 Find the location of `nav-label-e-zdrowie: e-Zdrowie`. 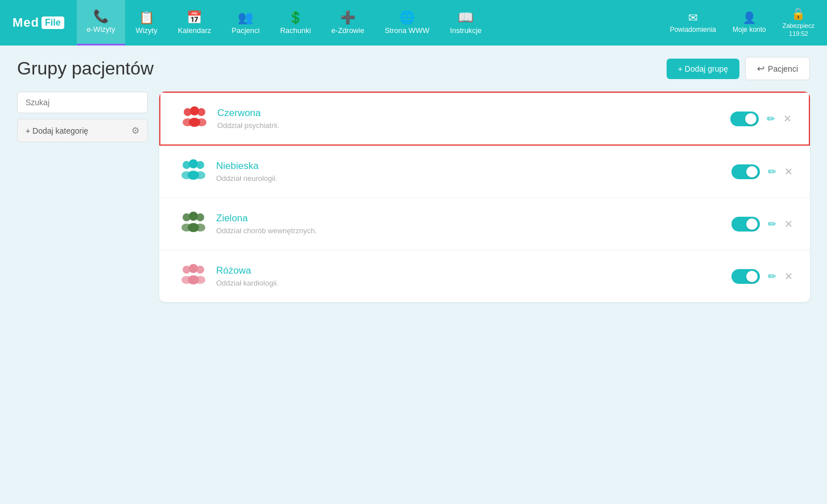

nav-label-e-zdrowie: e-Zdrowie is located at coordinates (348, 31).